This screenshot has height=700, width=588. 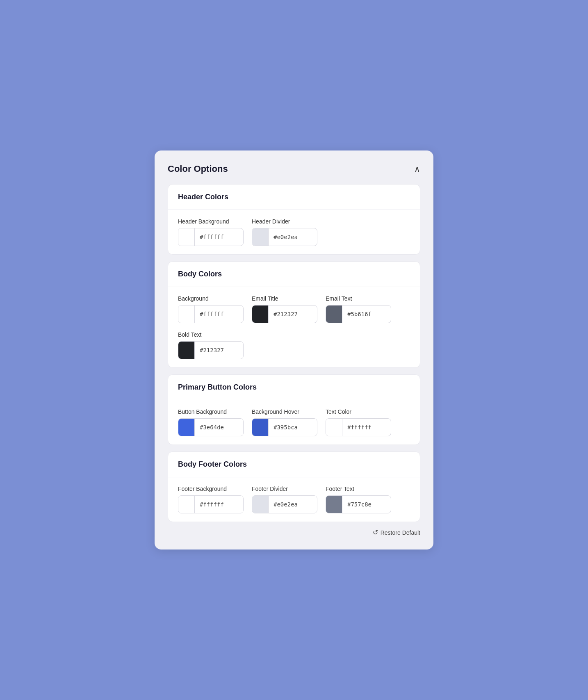 I want to click on input-group-email-text: #5b616f, so click(x=358, y=314).